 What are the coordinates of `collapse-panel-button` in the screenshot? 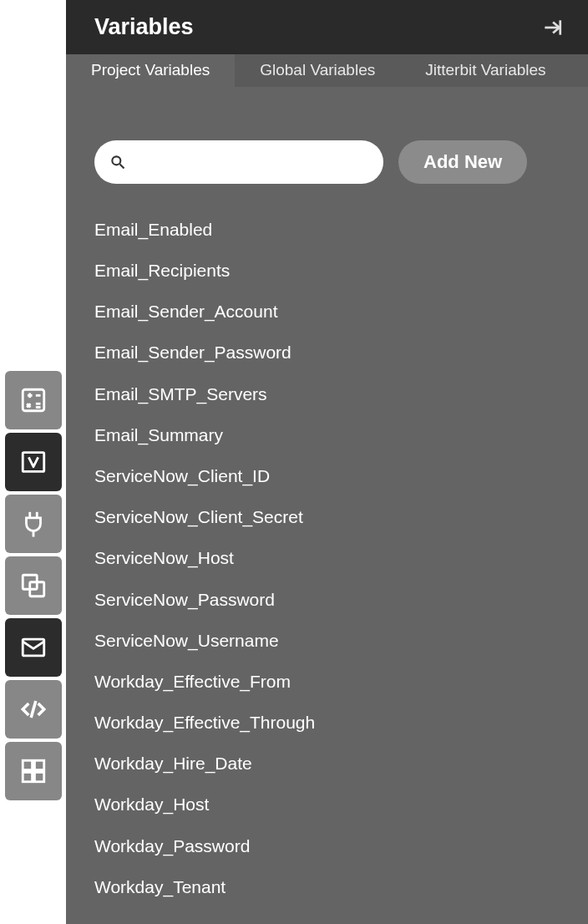 It's located at (552, 28).